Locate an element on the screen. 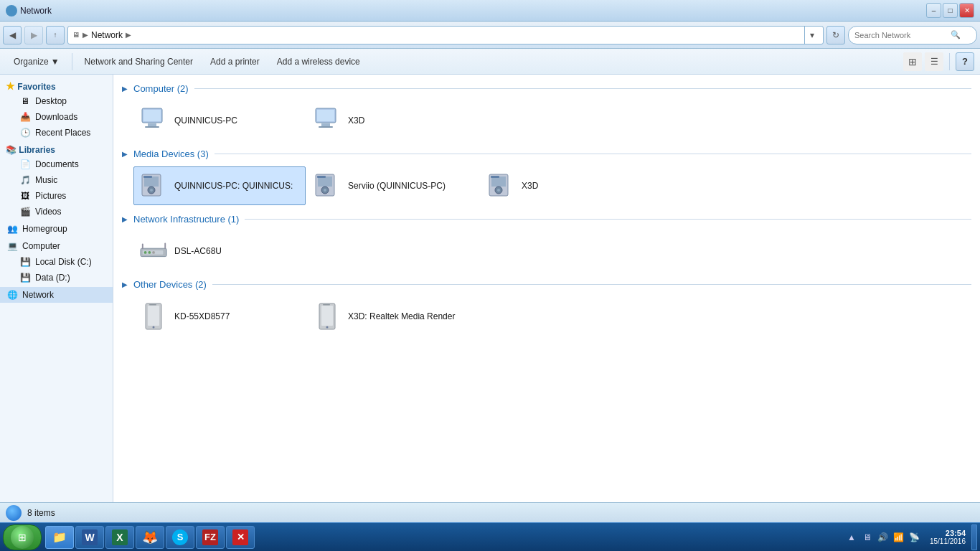 The height and width of the screenshot is (551, 980). close-button: ✕ is located at coordinates (967, 10).